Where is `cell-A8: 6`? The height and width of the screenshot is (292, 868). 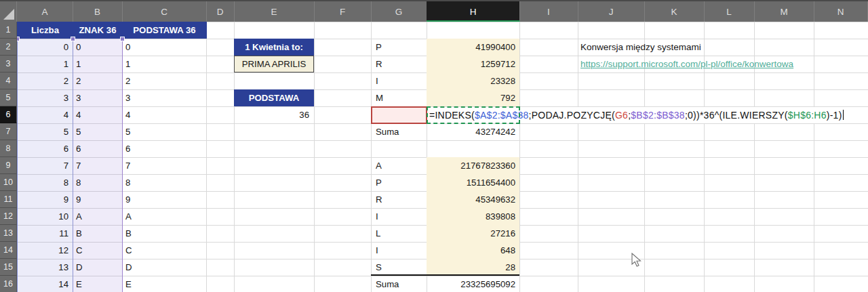
cell-A8: 6 is located at coordinates (45, 149).